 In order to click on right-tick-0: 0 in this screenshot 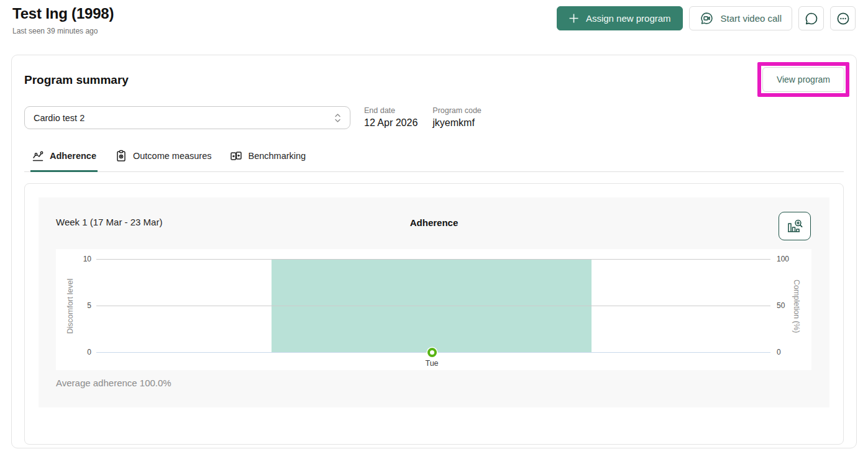, I will do `click(779, 352)`.